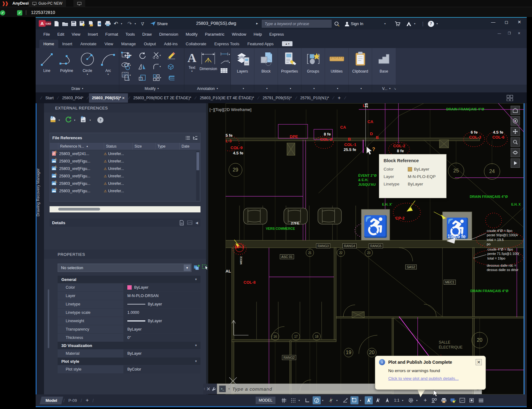  I want to click on isodraft-toggle, so click(331, 400).